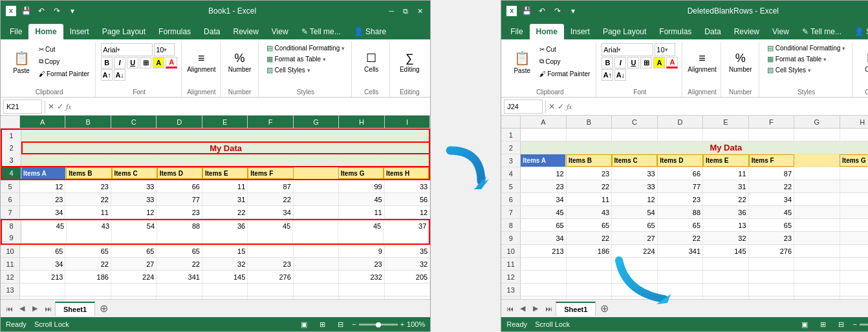  What do you see at coordinates (543, 238) in the screenshot?
I see `cell-r9-a: 34` at bounding box center [543, 238].